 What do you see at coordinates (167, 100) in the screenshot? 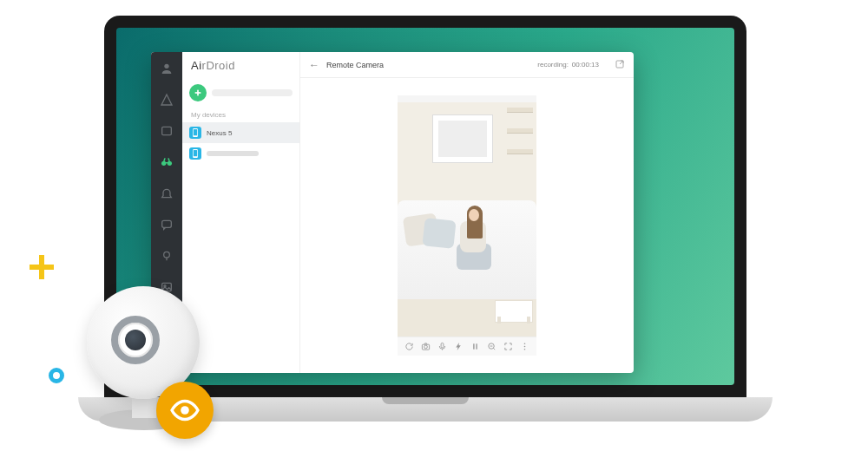
I see `nav-send-icon` at bounding box center [167, 100].